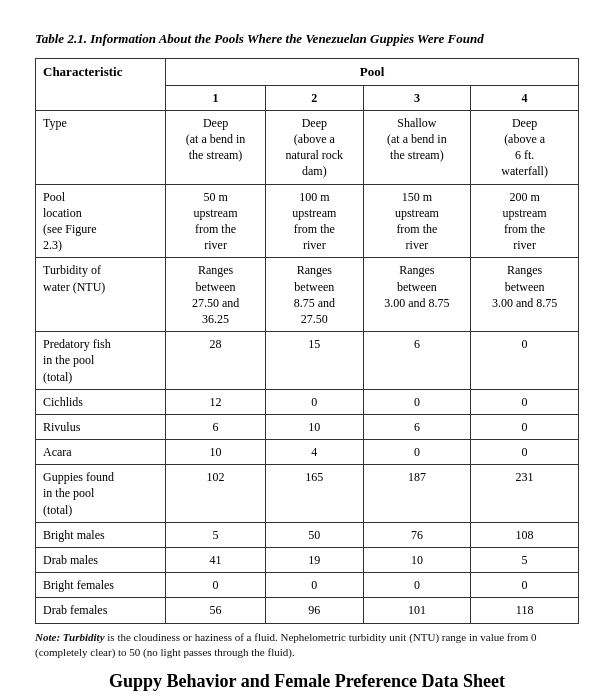  What do you see at coordinates (525, 221) in the screenshot?
I see `data-cell: 200 m upstream from the river` at bounding box center [525, 221].